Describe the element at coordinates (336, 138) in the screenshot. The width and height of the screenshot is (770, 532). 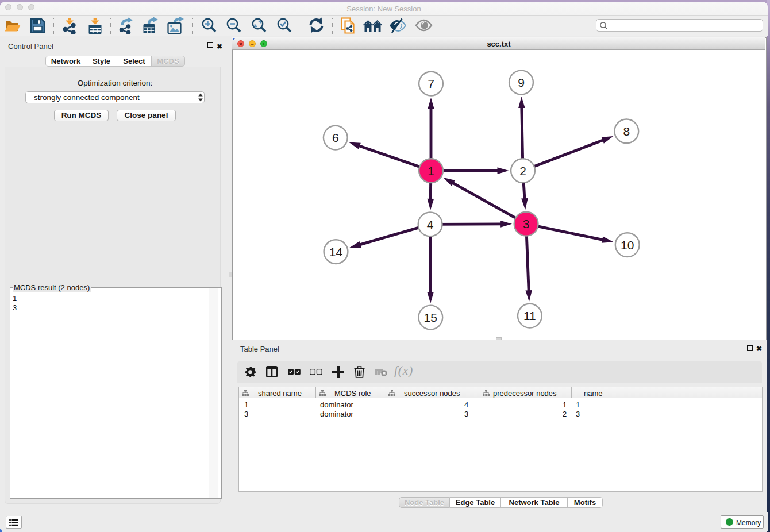
I see `svg-text: 6` at that location.